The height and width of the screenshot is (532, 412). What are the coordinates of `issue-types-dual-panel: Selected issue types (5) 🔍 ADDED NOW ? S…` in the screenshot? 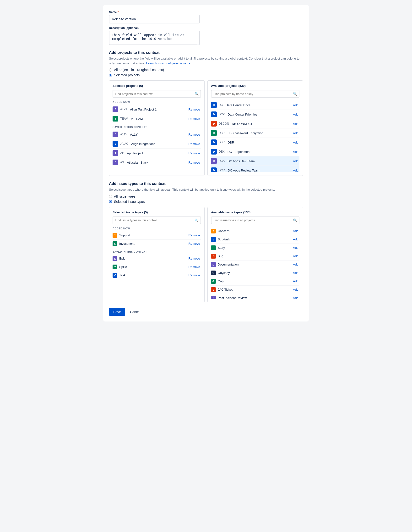 It's located at (206, 255).